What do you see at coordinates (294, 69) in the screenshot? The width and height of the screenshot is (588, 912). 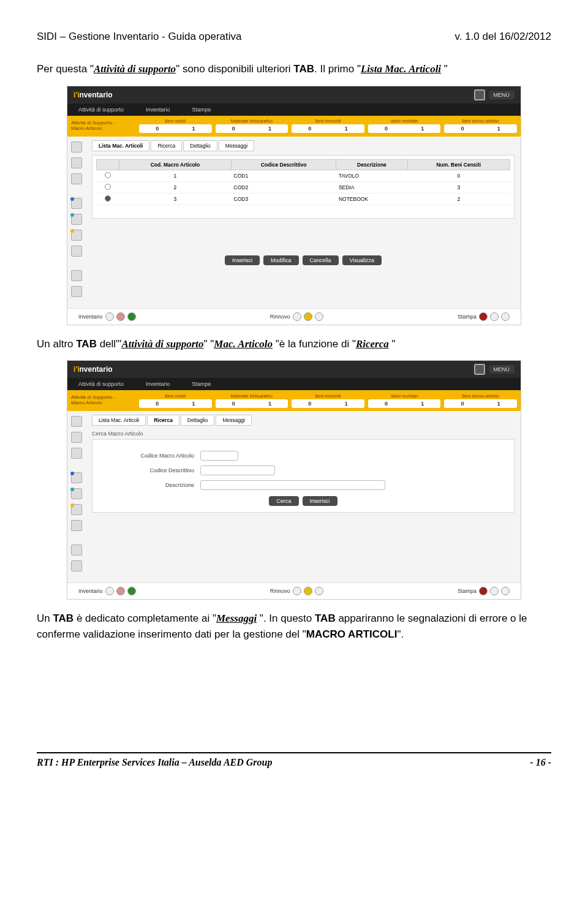 I see `paragraph-1: Per questa "Attività di supporto" sono d…` at bounding box center [294, 69].